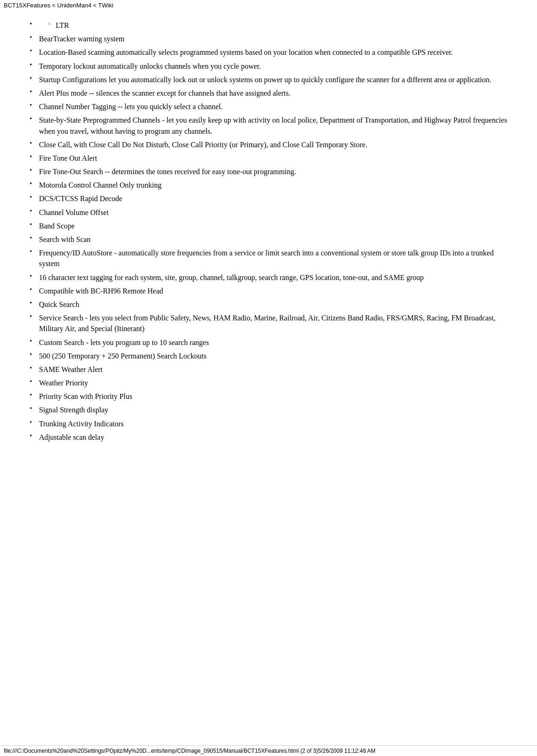 This screenshot has width=537, height=756. Describe the element at coordinates (268, 370) in the screenshot. I see `list-item-same-weather-alert: SAME Weather Alert` at that location.